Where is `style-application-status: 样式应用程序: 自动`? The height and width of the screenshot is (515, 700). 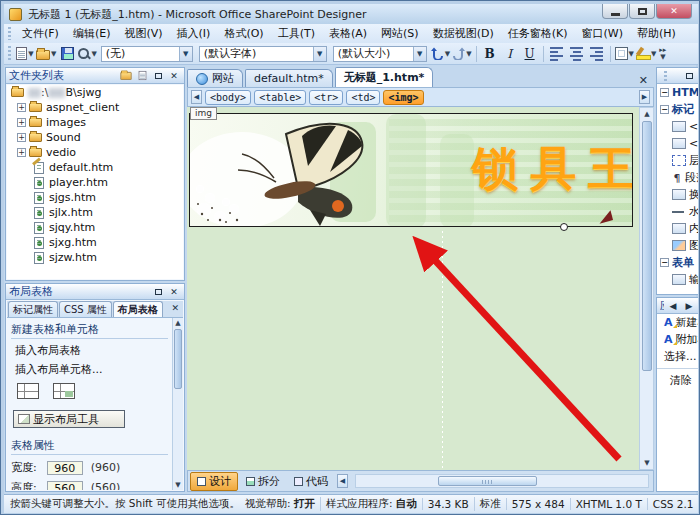 style-application-status: 样式应用程序: 自动 is located at coordinates (371, 504).